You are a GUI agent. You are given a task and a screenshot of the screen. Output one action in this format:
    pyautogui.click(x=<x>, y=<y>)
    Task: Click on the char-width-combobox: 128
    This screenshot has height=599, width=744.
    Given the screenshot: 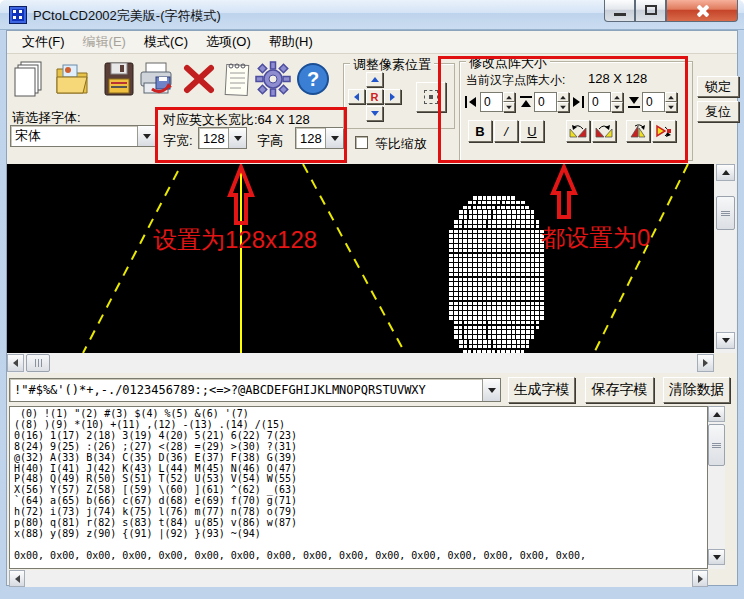 What is the action you would take?
    pyautogui.click(x=222, y=138)
    